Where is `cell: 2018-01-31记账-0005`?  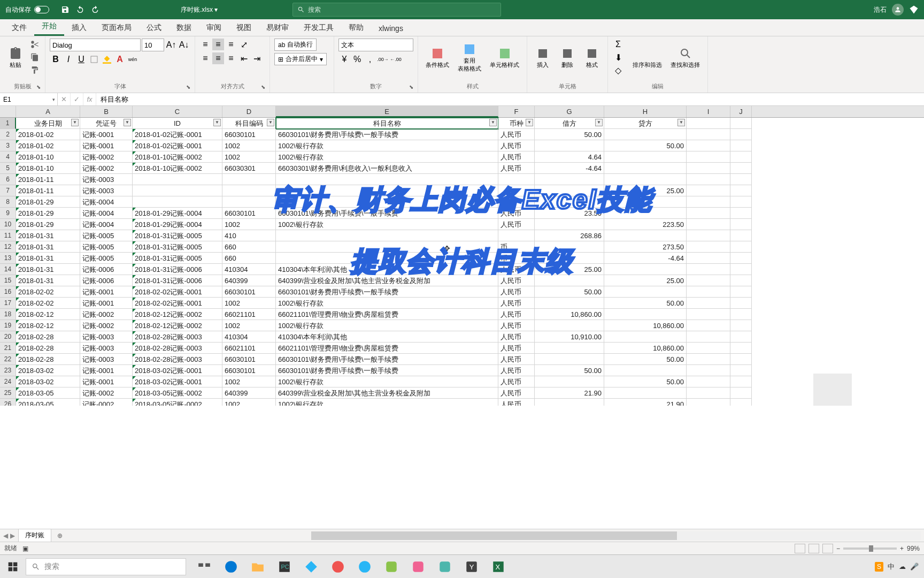
cell: 2018-01-31记账-0005 is located at coordinates (178, 258).